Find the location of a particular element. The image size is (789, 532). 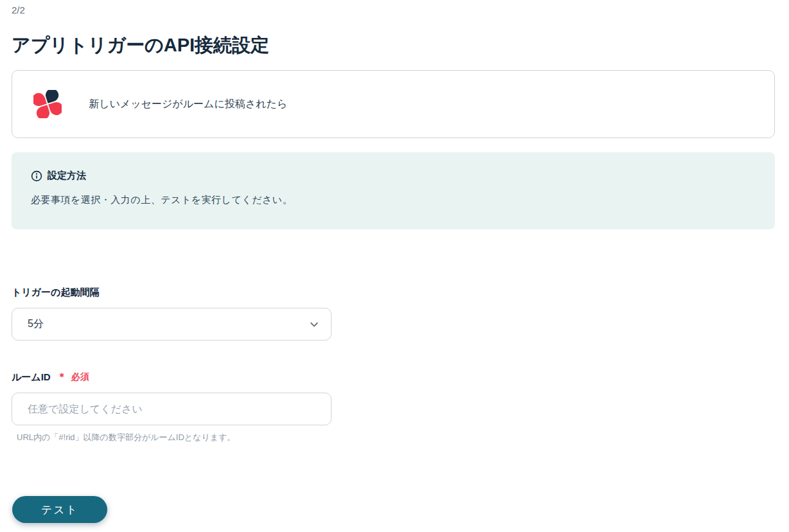

room-id-help-text: URL内の「#!rid」以降の数字部分がルームIDとなります。 is located at coordinates (397, 438).